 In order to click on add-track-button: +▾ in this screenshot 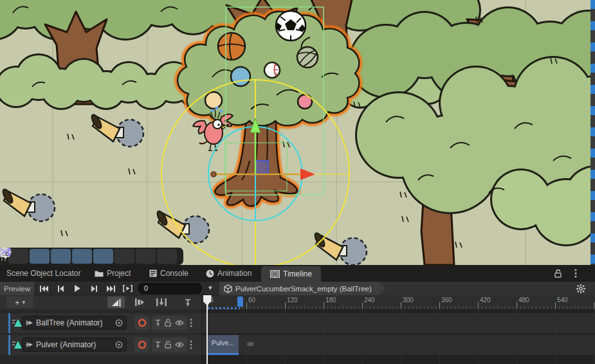, I will do `click(20, 302)`.